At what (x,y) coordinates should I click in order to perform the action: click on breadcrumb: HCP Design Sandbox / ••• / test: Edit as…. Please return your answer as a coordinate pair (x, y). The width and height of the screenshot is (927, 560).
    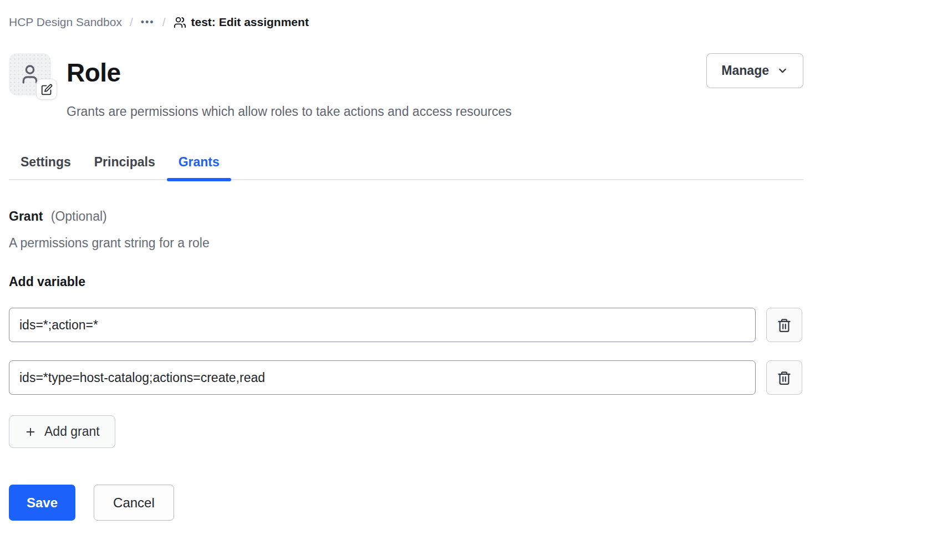
    Looking at the image, I should click on (406, 22).